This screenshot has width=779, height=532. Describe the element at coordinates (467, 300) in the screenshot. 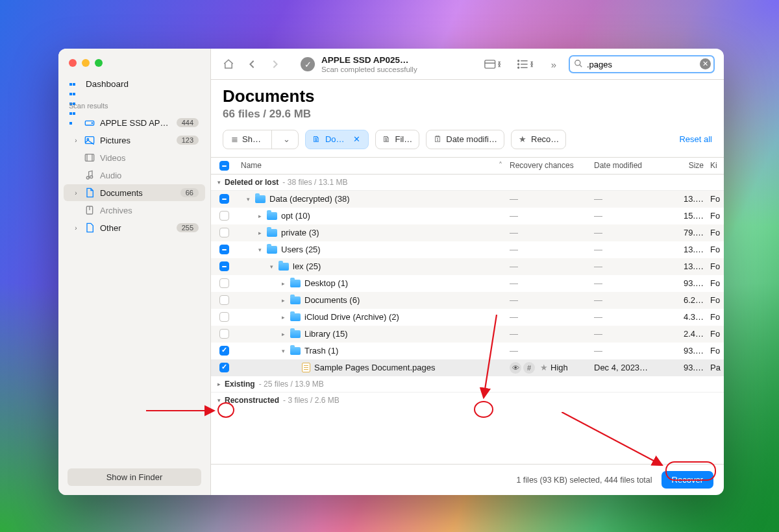

I see `table-row: ▸Documents (6)——6.2…Fo` at that location.